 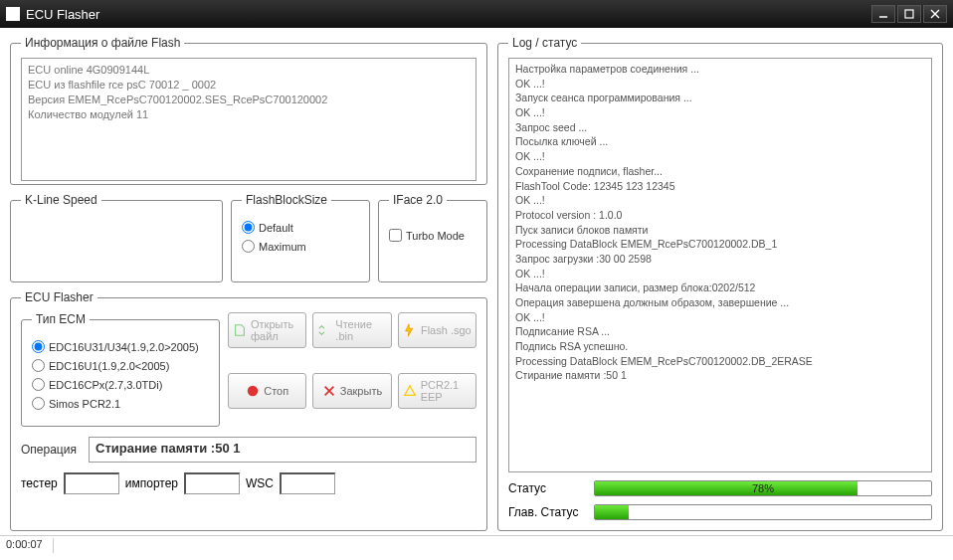 What do you see at coordinates (249, 119) in the screenshot?
I see `flash-info-text: ECU online 4G0909144L ECU из flashfile r…` at bounding box center [249, 119].